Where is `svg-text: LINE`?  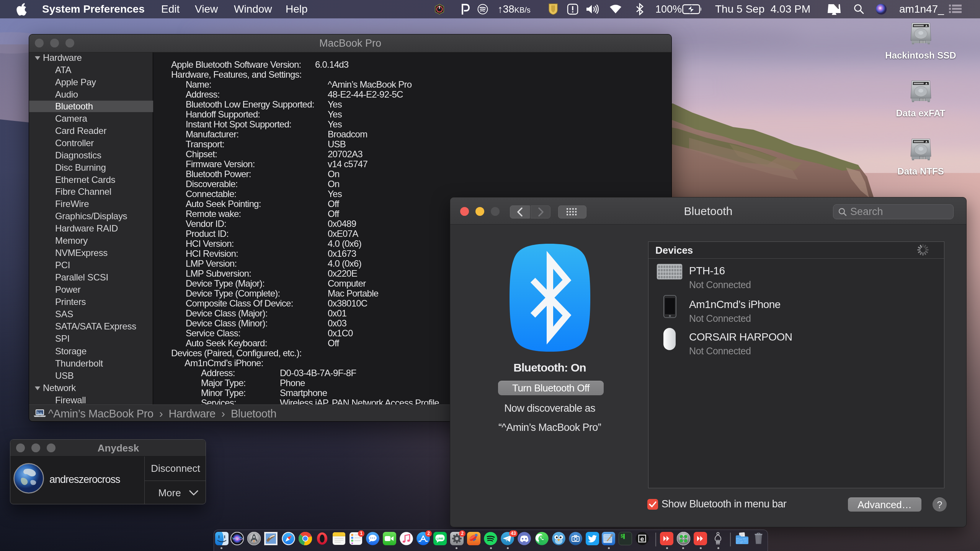 svg-text: LINE is located at coordinates (440, 539).